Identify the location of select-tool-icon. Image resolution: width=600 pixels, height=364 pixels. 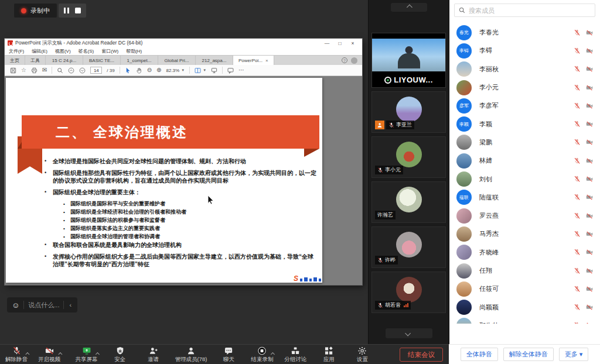
(128, 70).